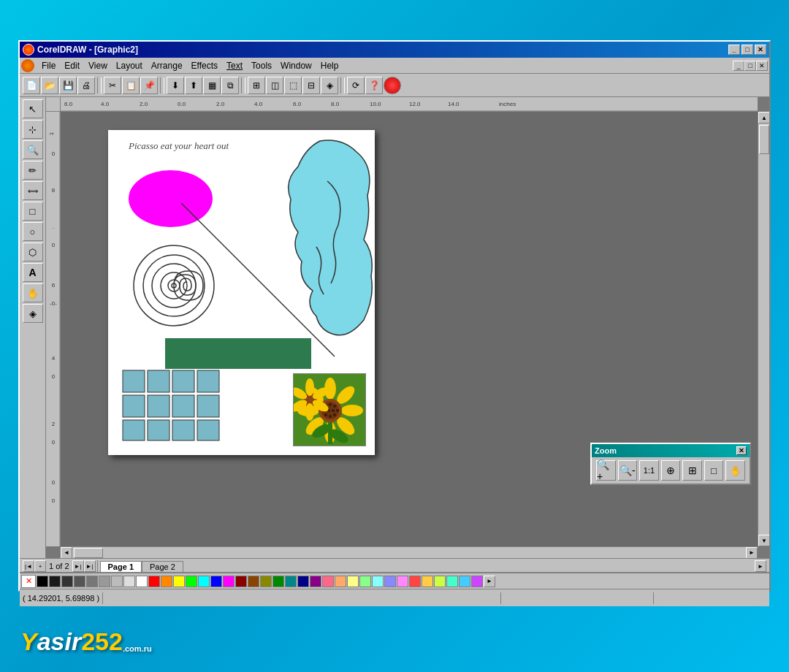 The height and width of the screenshot is (672, 789). What do you see at coordinates (275, 85) in the screenshot?
I see `tool-b4: ◫` at bounding box center [275, 85].